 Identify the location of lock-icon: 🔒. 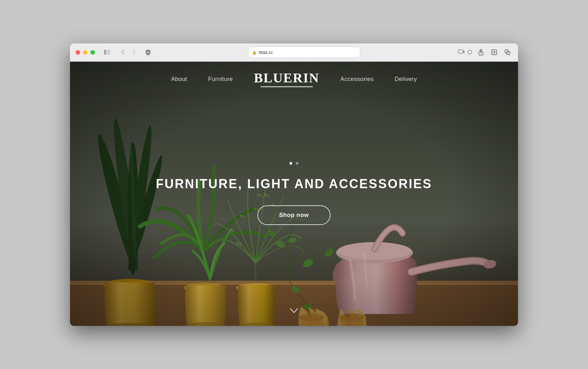
(254, 53).